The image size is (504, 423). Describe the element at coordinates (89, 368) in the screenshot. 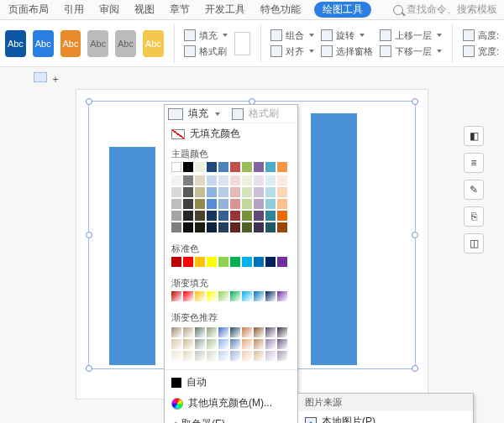

I see `handle-sw` at that location.